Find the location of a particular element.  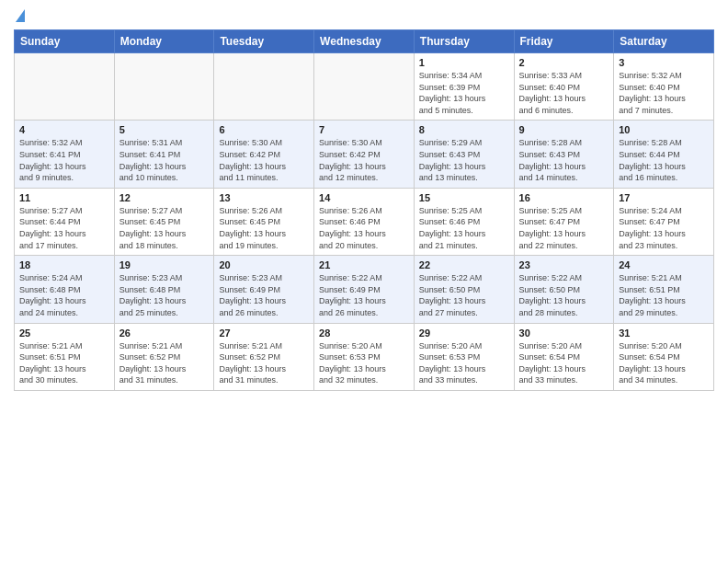

day-number: 29 is located at coordinates (464, 333).